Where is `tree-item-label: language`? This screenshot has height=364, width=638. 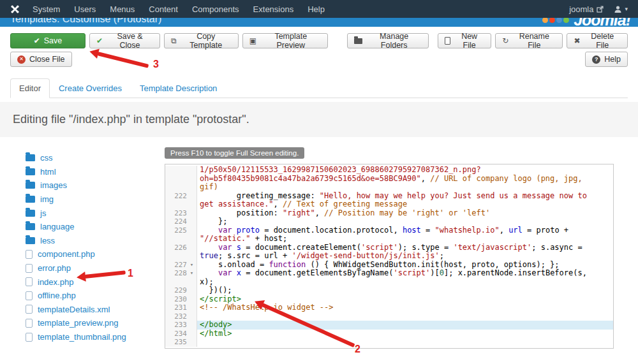
tree-item-label: language is located at coordinates (57, 227).